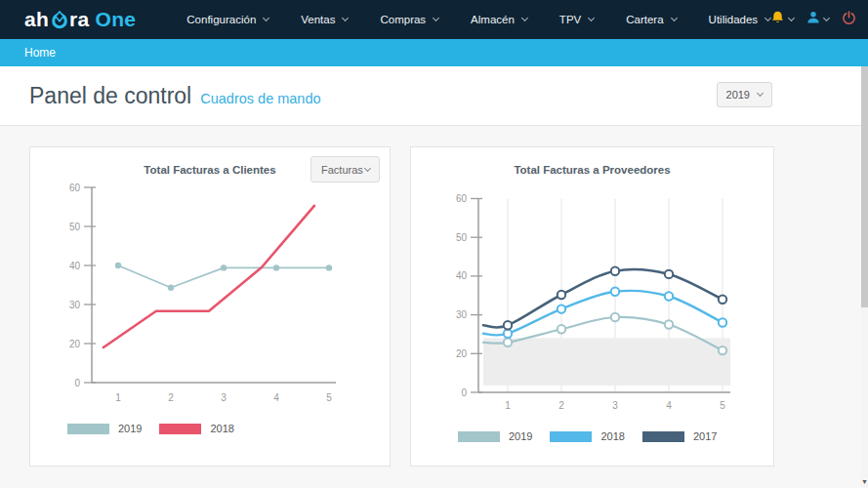 The image size is (868, 488). Describe the element at coordinates (227, 20) in the screenshot. I see `nav-item-configuracion: Configuración` at that location.